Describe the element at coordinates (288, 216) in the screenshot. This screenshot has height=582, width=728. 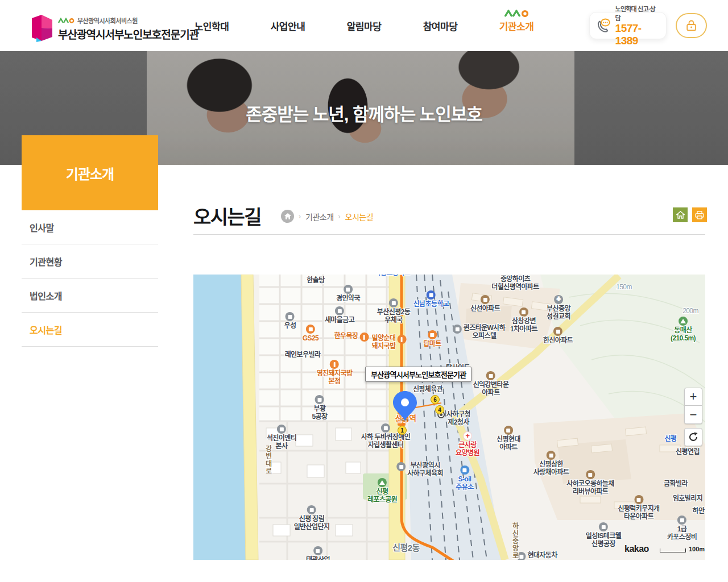
I see `breadcrumb-home-icon` at that location.